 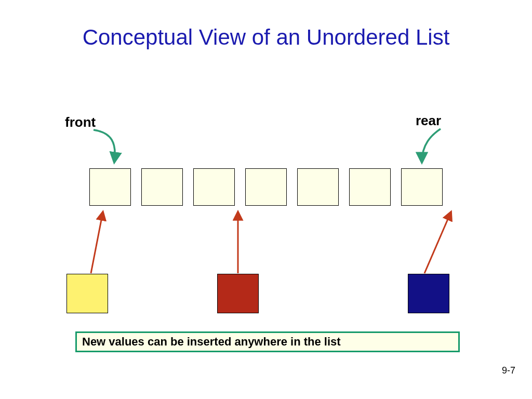 I want to click on caption-text: New values can be inserted anywhere in t…, so click(x=211, y=342).